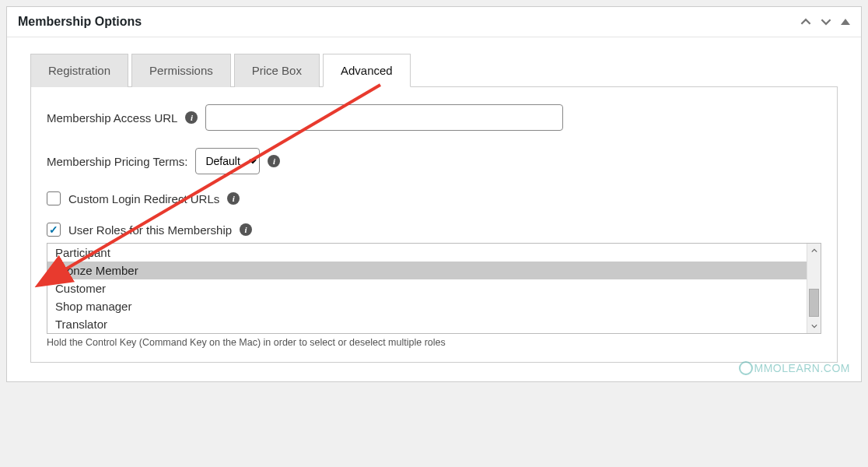 The image size is (868, 467). I want to click on watermark-logo-icon, so click(746, 368).